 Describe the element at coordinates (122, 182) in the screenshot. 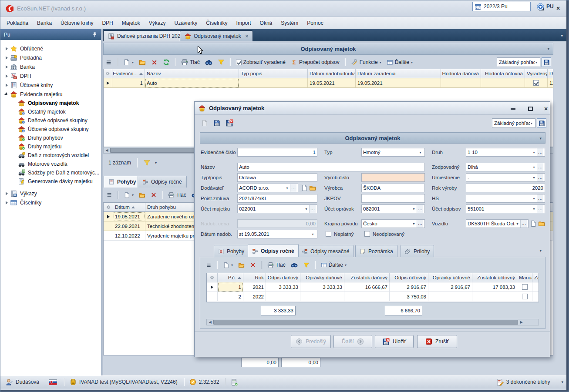

I see `tab-pohyby: Pohyby` at that location.